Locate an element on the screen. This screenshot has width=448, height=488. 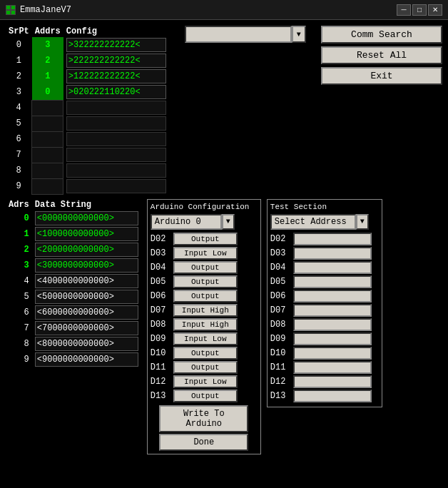
pin-row: D09Input Low is located at coordinates (204, 339).